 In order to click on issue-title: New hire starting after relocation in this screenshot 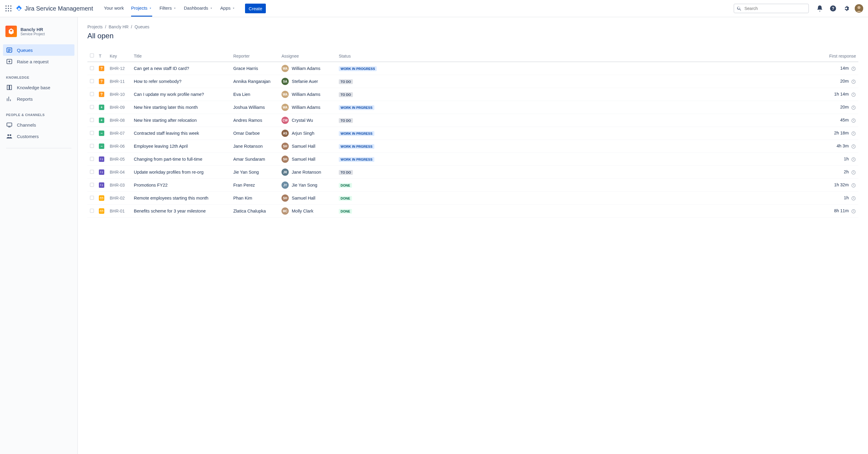, I will do `click(165, 120)`.